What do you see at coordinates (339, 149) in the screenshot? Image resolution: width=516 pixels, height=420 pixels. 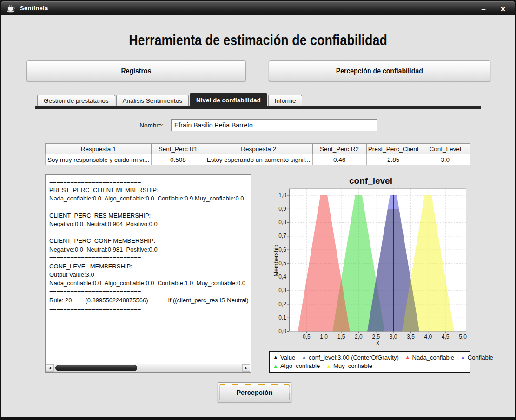 I see `column-header: Sent_Perc R2` at bounding box center [339, 149].